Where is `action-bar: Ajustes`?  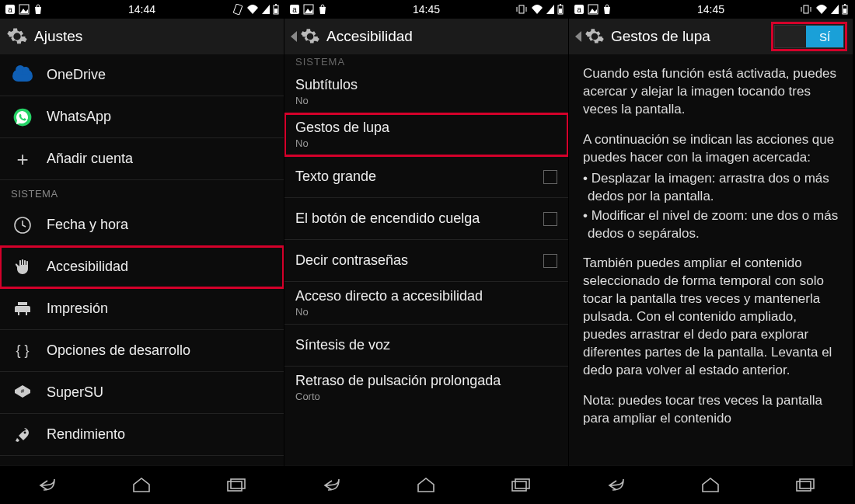
action-bar: Ajustes is located at coordinates (141, 36).